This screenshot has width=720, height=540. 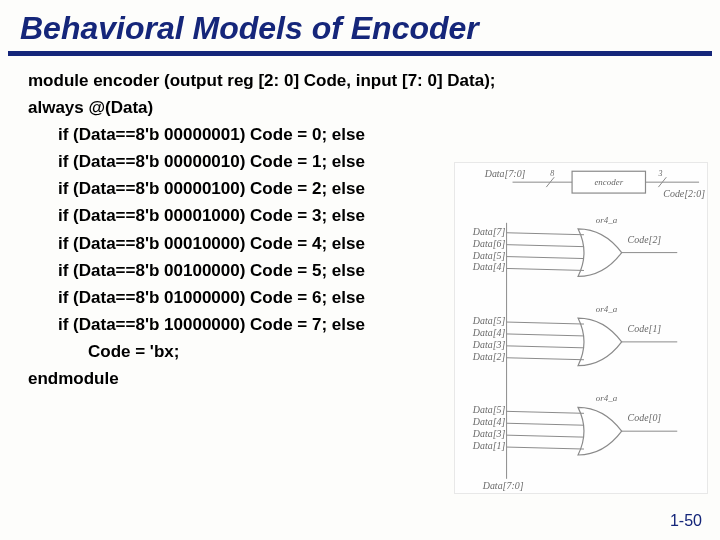 I want to click on data-in-label: Data[7], so click(x=489, y=232).